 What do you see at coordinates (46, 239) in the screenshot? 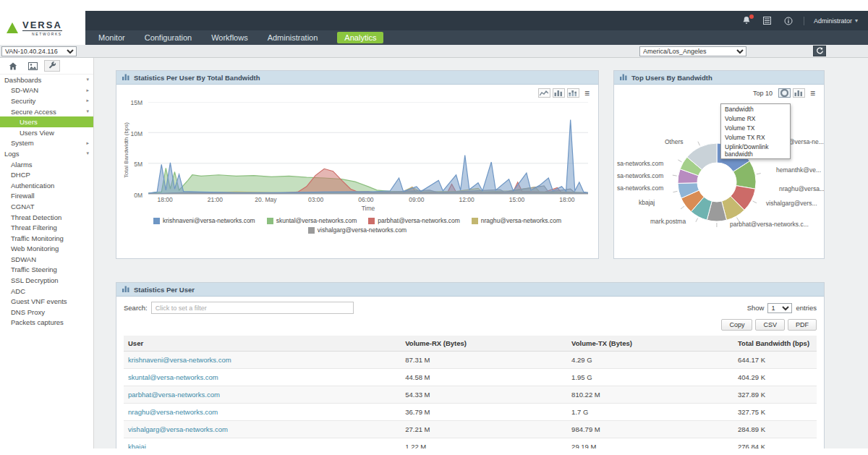
I see `sidebar-item-traffic-monitoring: Traffic Monitoring` at bounding box center [46, 239].